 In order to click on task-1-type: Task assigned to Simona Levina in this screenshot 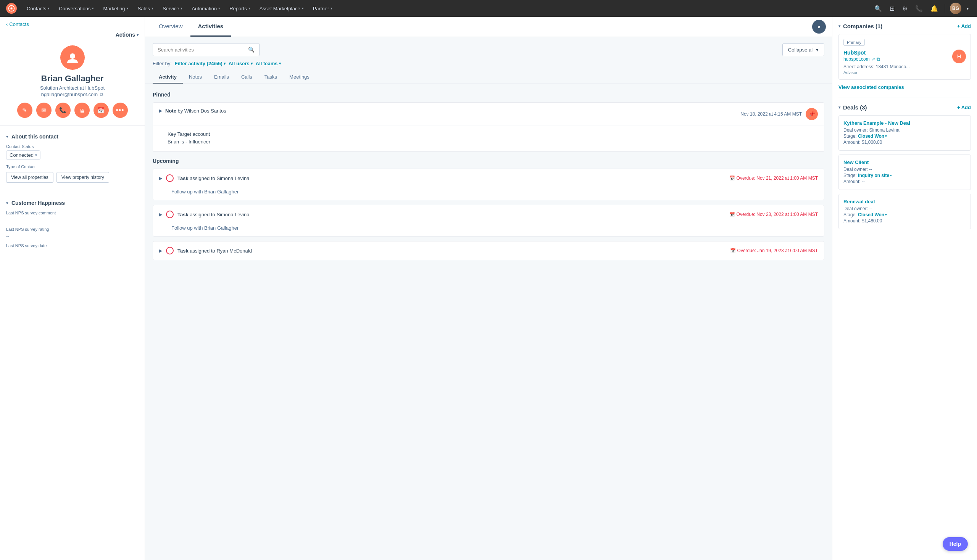, I will do `click(213, 178)`.